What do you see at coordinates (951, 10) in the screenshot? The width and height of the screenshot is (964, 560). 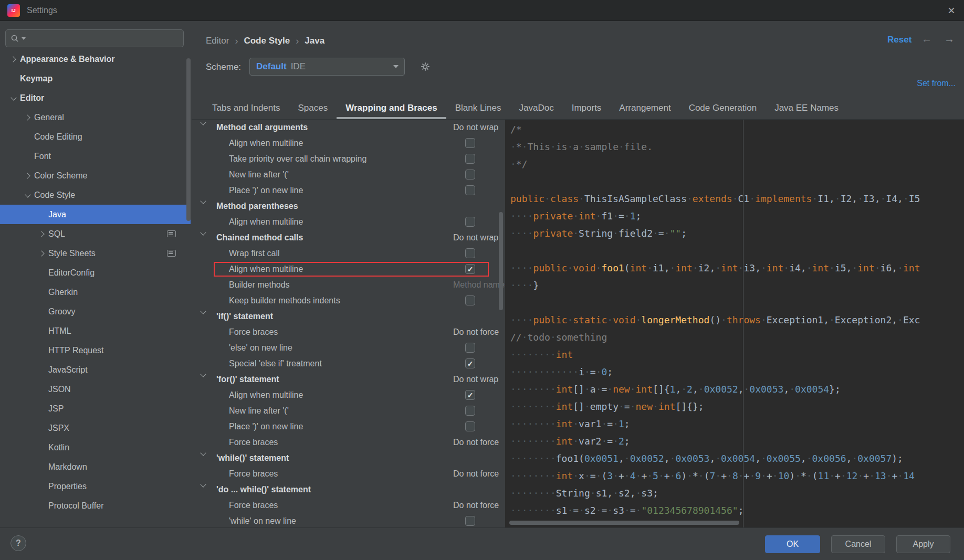 I see `close-icon` at bounding box center [951, 10].